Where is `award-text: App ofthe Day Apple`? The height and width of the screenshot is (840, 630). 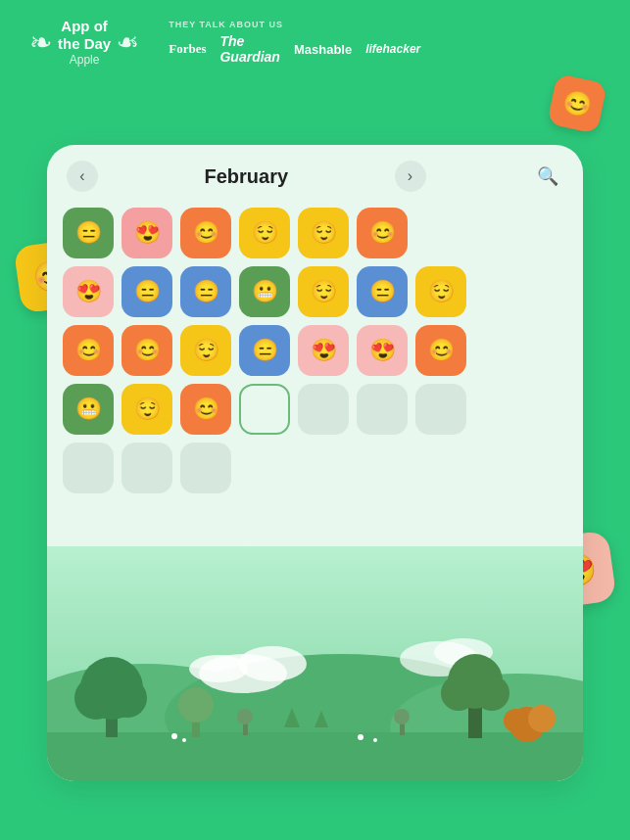
award-text: App ofthe Day Apple is located at coordinates (84, 42).